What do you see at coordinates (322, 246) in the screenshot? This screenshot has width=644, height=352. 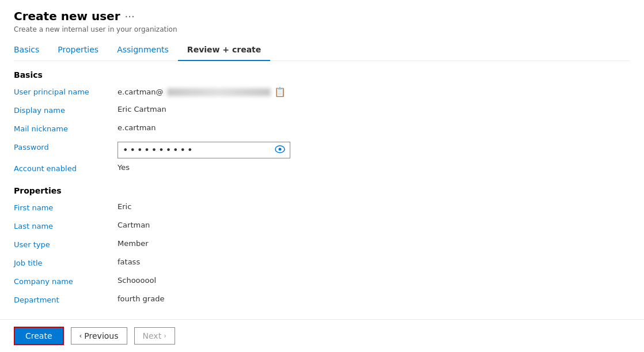 I see `field-user-type: User type Member` at bounding box center [322, 246].